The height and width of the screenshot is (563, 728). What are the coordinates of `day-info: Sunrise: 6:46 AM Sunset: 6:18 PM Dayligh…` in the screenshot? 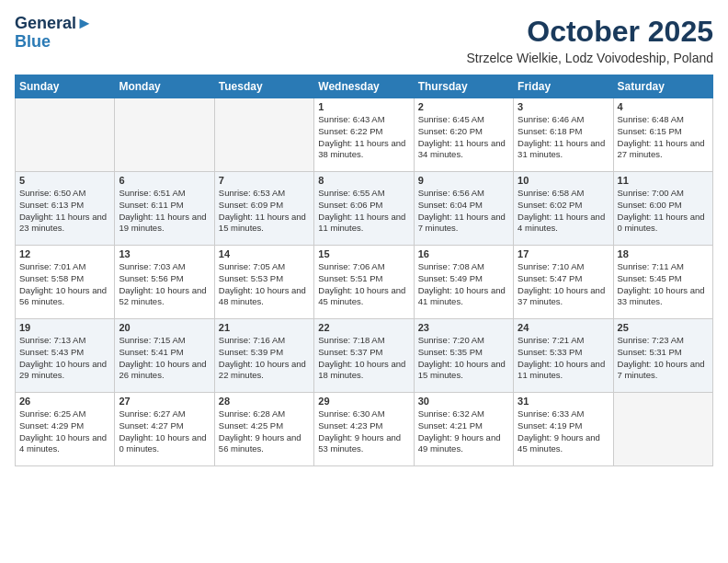 It's located at (563, 138).